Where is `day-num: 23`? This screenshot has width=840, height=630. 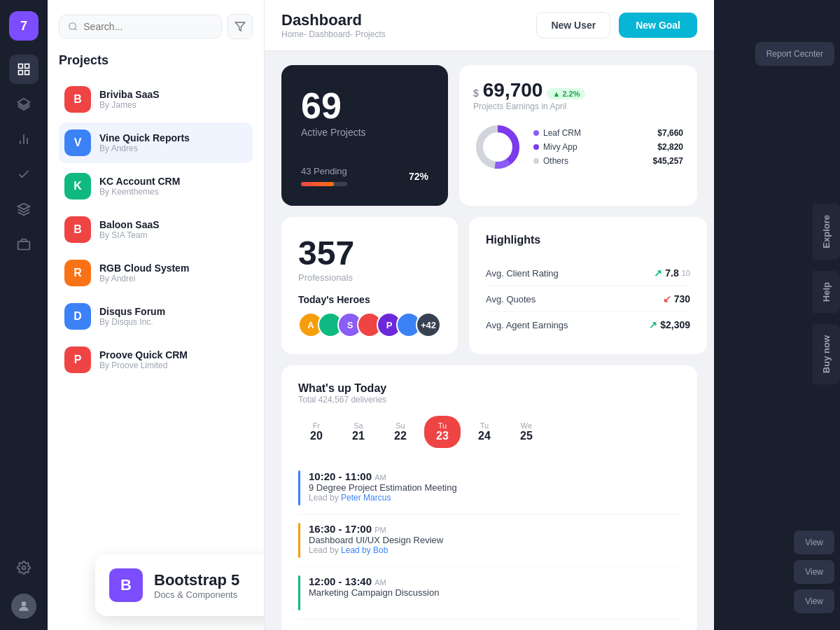
day-num: 23 is located at coordinates (442, 436).